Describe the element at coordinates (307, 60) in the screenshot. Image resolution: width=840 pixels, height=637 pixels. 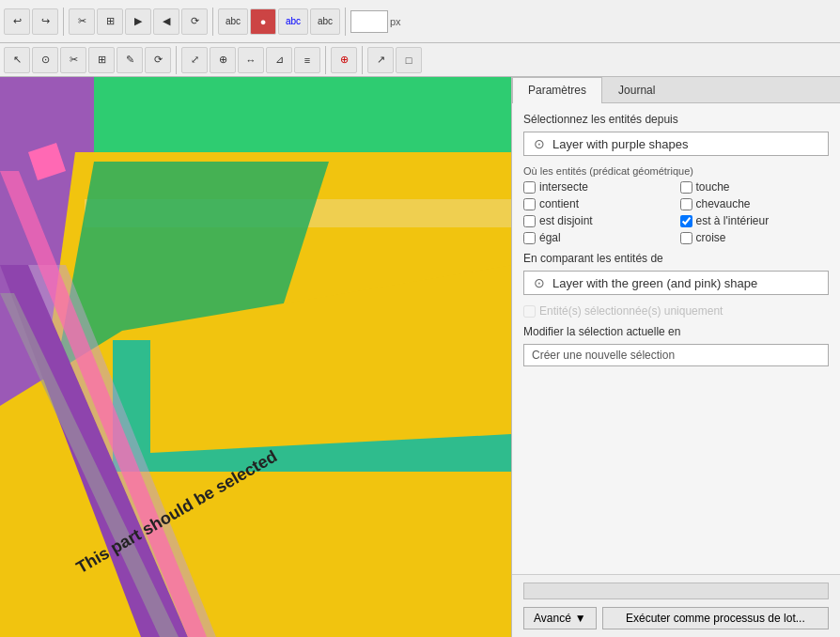
I see `toolbar2-btn11: ≡` at that location.